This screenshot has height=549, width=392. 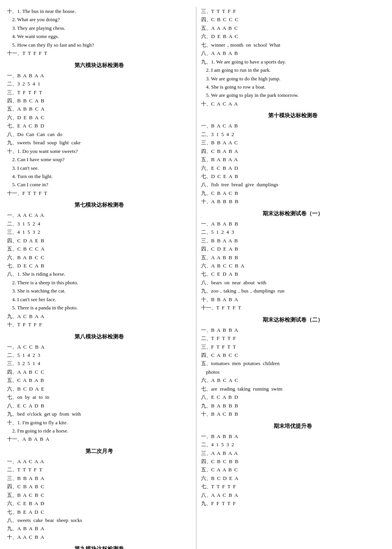 What do you see at coordinates (293, 363) in the screenshot?
I see `answer-line: 五、tomatoes men potatoes children` at bounding box center [293, 363].